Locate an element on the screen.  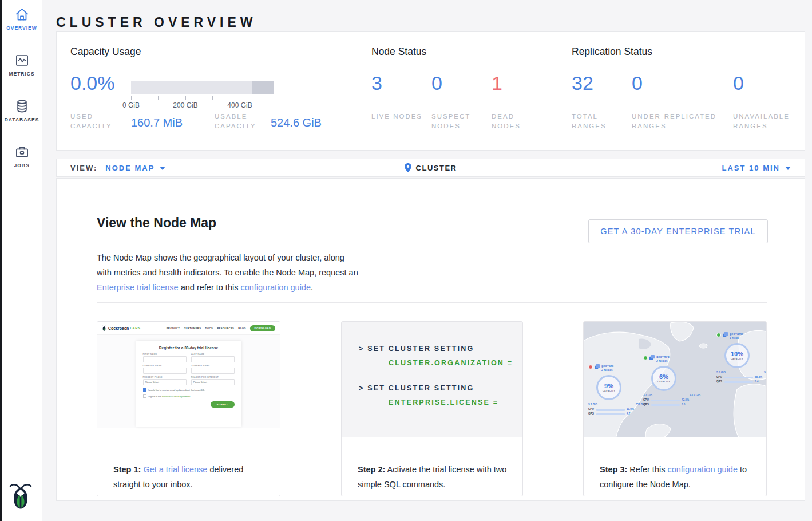
qps-sparkline is located at coordinates (611, 415).